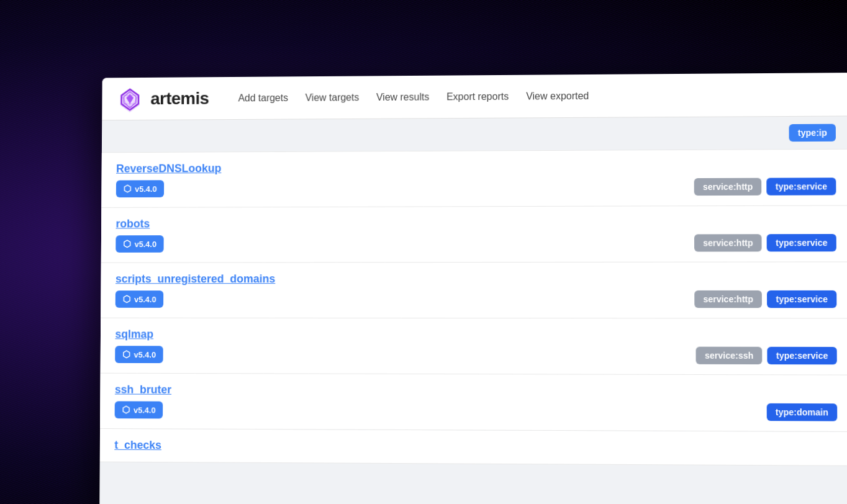 The height and width of the screenshot is (504, 847). I want to click on module-row: ssh_bruter⬡v5.4.0type:domain, so click(473, 403).